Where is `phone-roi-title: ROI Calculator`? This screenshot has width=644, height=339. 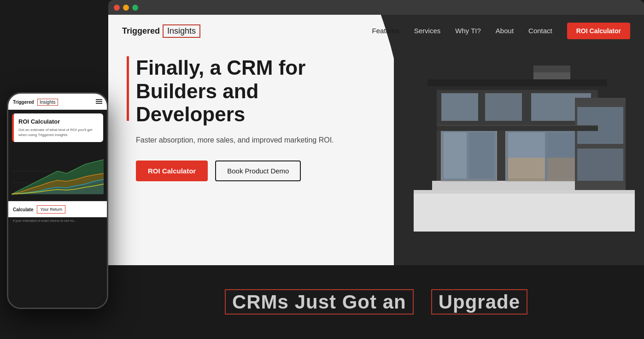 phone-roi-title: ROI Calculator is located at coordinates (59, 122).